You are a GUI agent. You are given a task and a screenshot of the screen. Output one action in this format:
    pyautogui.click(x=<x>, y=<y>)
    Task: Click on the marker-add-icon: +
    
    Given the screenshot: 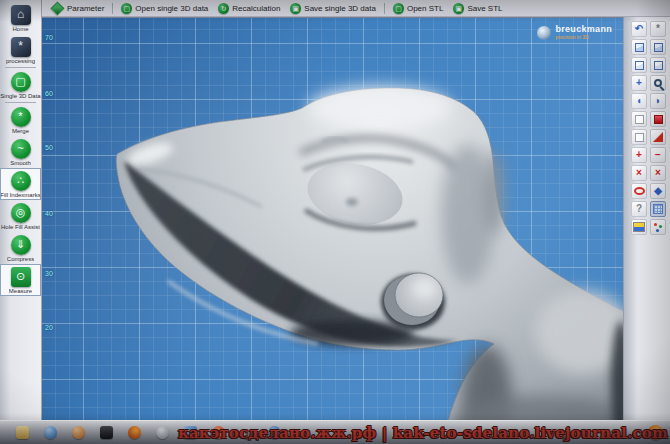 What is the action you would take?
    pyautogui.click(x=639, y=155)
    